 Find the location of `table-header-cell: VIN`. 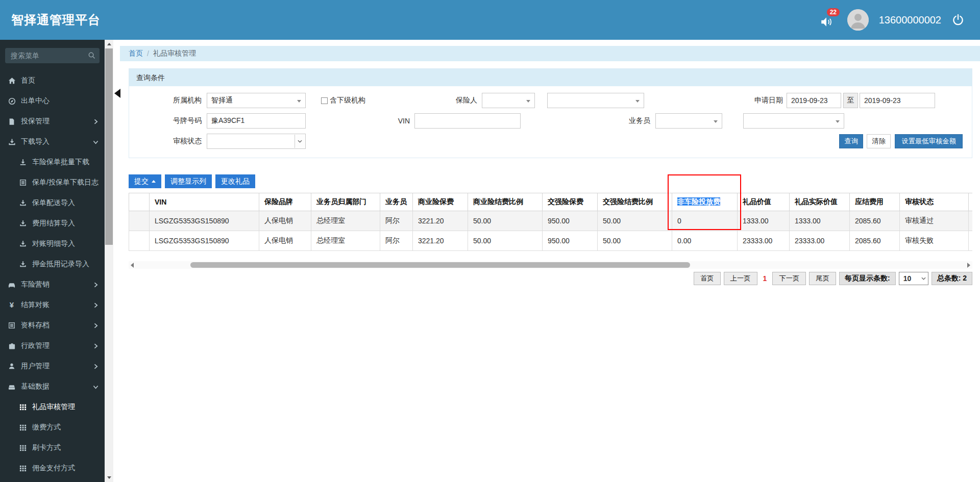

table-header-cell: VIN is located at coordinates (204, 202).